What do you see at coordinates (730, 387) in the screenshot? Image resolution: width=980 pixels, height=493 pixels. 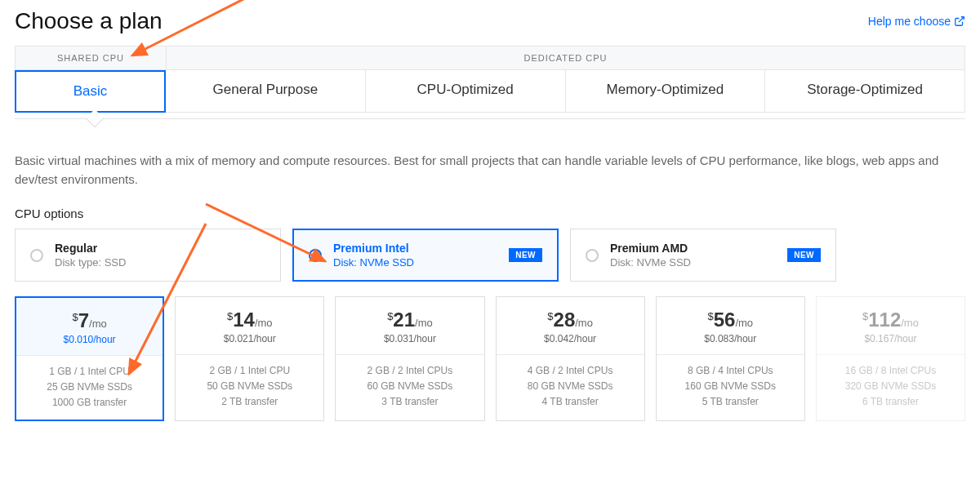 I see `spec-disk: 160 GB NVMe SSDs` at bounding box center [730, 387].